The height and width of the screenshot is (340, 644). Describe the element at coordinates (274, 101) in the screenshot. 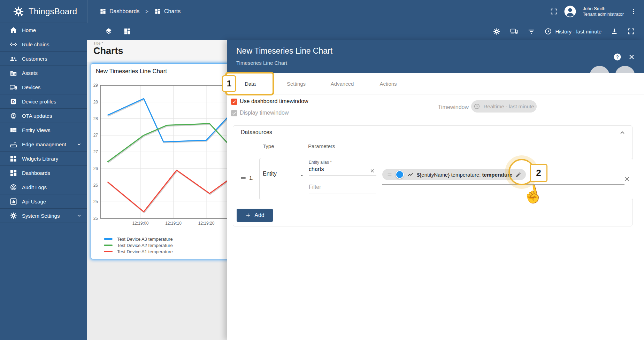

I see `use-dashboard-timewindow-label: Use dashboard timewindow` at that location.